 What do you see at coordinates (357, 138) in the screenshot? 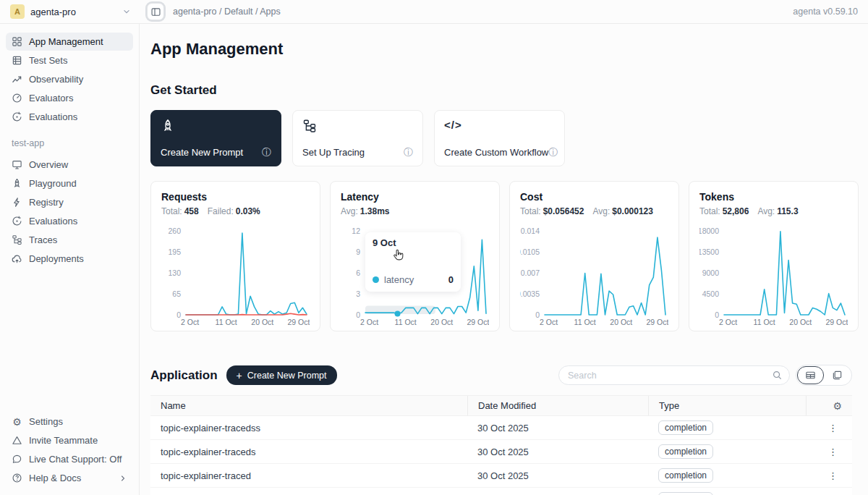
I see `set-up-tracing-card: Set Up Tracing ⓘ` at bounding box center [357, 138].